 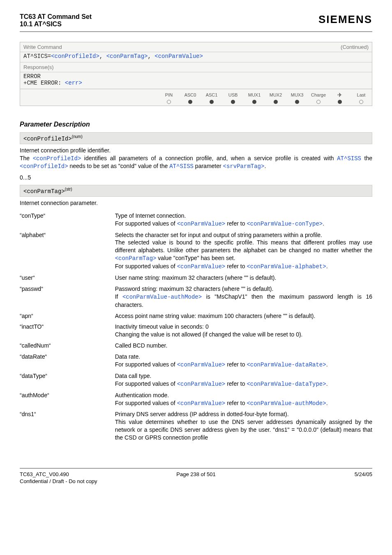 I want to click on link-conparmvalue-datatype: <conParmValue-dataType>, so click(x=286, y=384).